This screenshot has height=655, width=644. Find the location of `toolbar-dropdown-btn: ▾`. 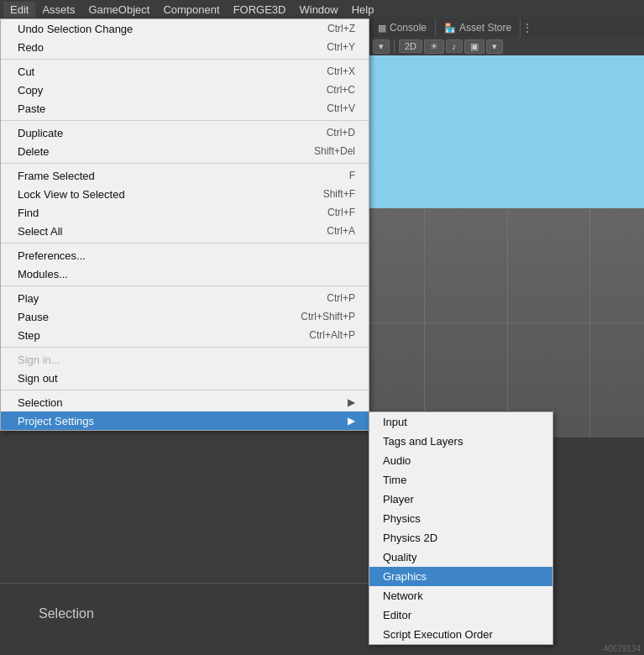

toolbar-dropdown-btn: ▾ is located at coordinates (381, 47).